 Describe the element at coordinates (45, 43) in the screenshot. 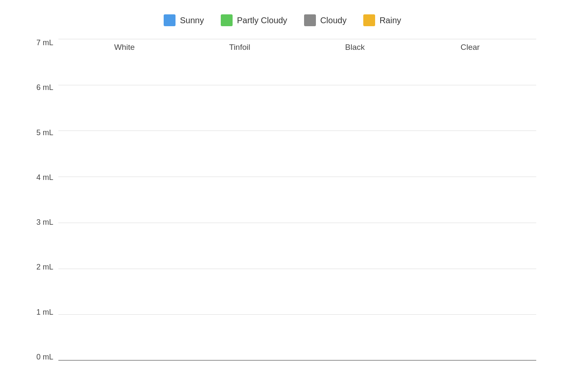

I see `y-axis-label: 7 mL` at that location.